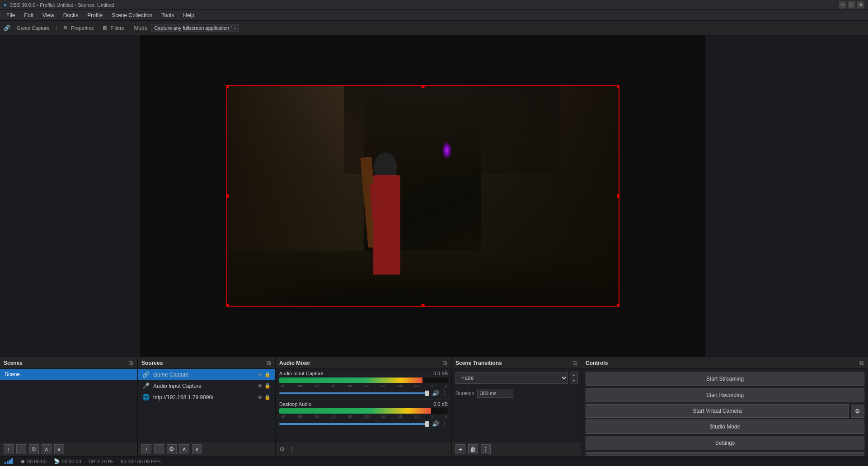  I want to click on desktop-audio-mute-btn: 🔊, so click(436, 424).